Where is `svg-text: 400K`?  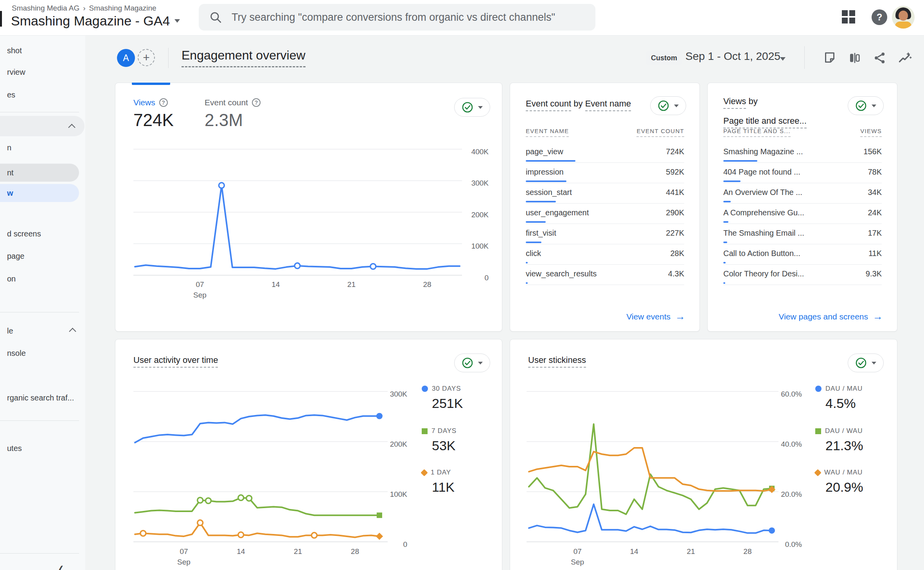
svg-text: 400K is located at coordinates (480, 152).